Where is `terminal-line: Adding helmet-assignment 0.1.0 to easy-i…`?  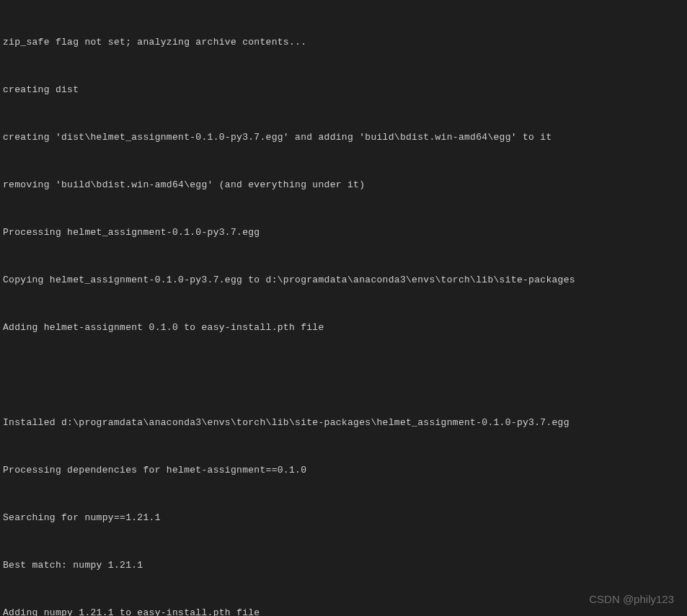 terminal-line: Adding helmet-assignment 0.1.0 to easy-i… is located at coordinates (343, 328).